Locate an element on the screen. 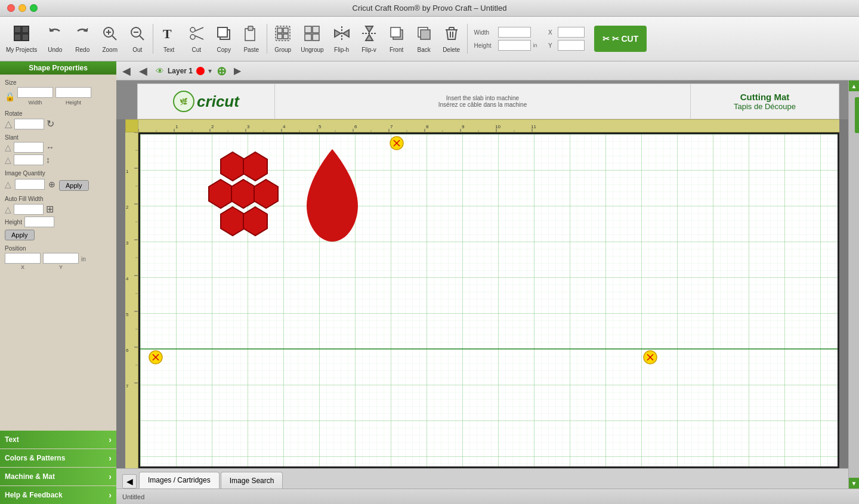 The width and height of the screenshot is (859, 504). layer-color-dot is located at coordinates (200, 71).